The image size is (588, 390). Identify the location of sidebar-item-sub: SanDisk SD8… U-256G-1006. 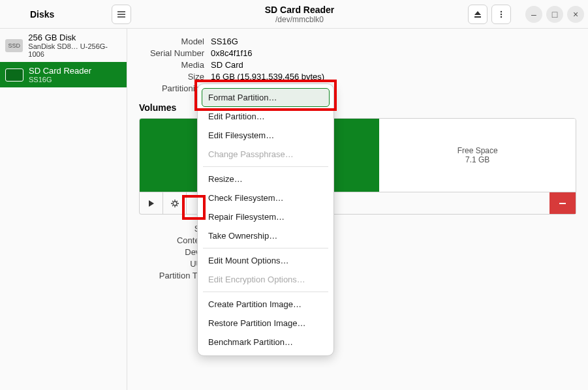
(74, 50).